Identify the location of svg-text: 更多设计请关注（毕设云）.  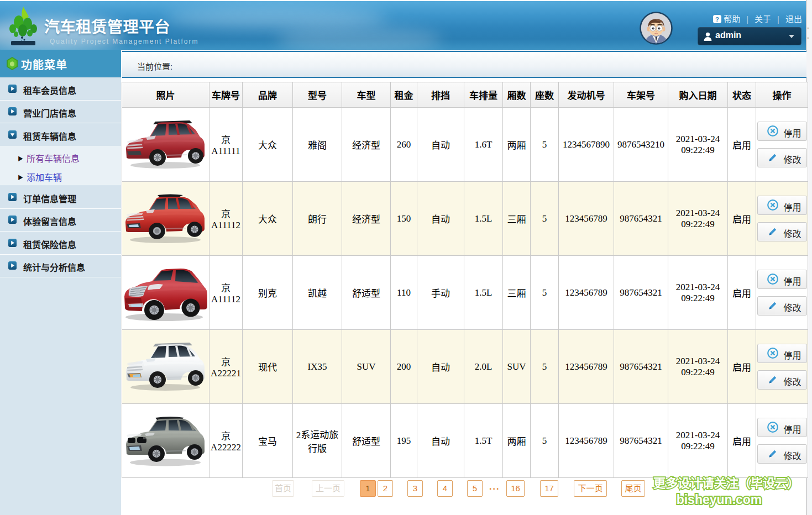
(726, 483).